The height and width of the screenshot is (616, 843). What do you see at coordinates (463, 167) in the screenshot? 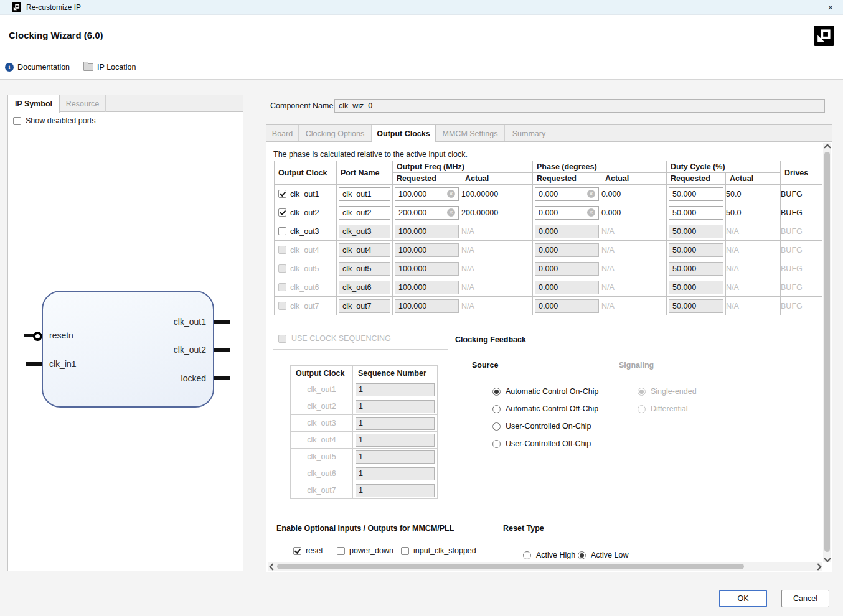
I see `col-output-freq: Output Freq (MHz)` at bounding box center [463, 167].